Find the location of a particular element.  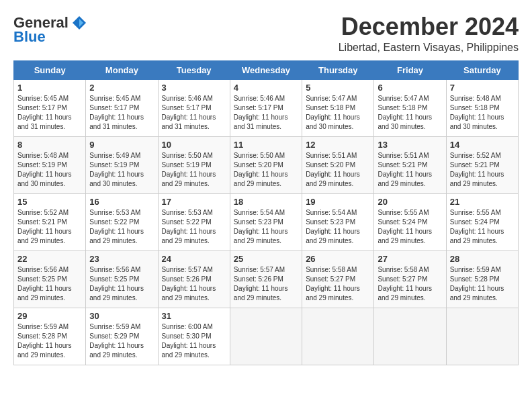

week-row: 22 Sunrise: 5:56 AMSunset: 5:25 PMDaylig… is located at coordinates (266, 279).